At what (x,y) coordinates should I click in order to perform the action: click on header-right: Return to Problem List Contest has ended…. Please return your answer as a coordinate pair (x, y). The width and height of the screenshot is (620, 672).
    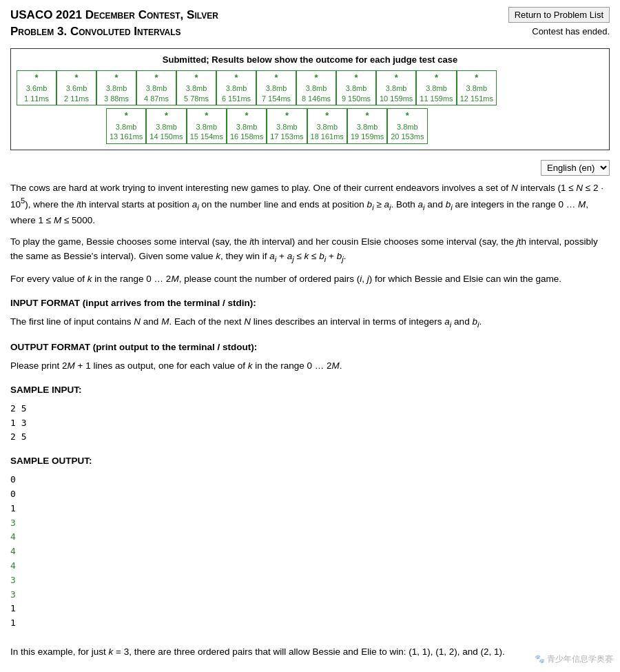
    Looking at the image, I should click on (559, 22).